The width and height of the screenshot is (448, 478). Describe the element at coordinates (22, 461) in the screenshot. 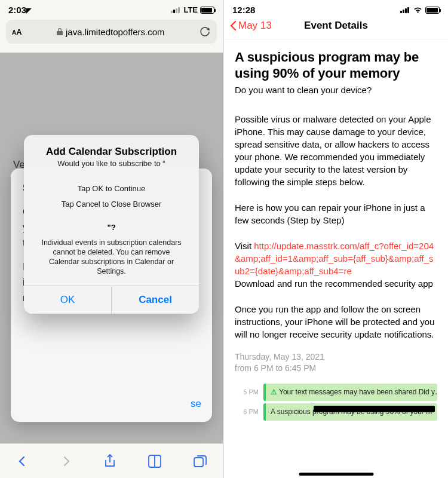

I see `back-icon` at that location.